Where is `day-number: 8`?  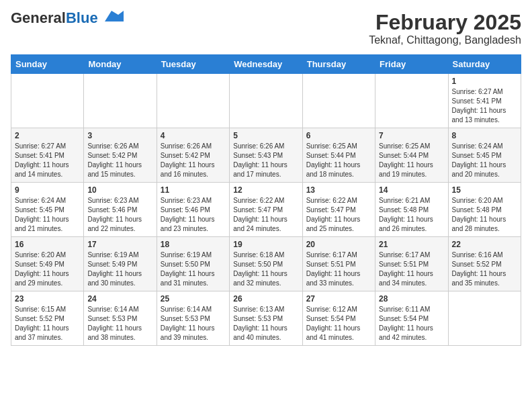 day-number: 8 is located at coordinates (485, 136).